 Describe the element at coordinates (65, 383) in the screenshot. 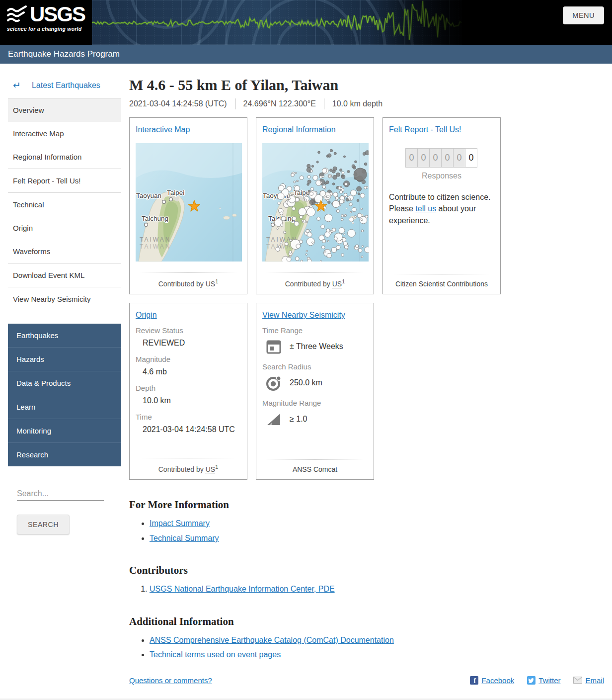

I see `nav-item-data-products: Data & Products` at that location.